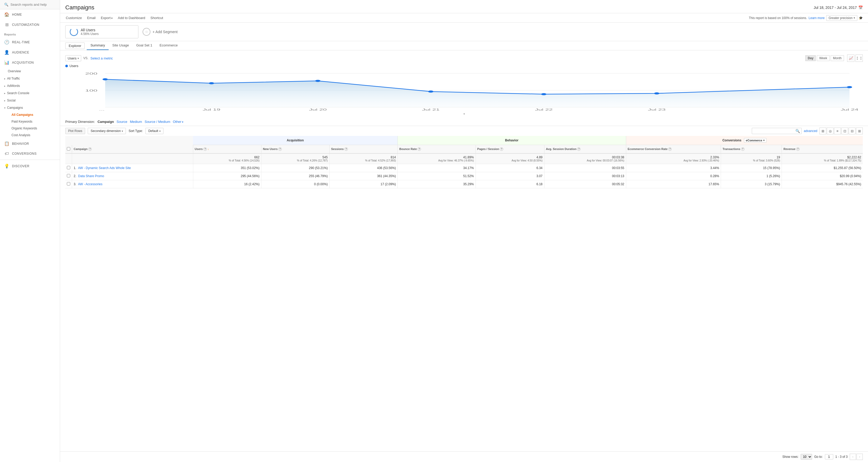 This screenshot has height=462, width=868. What do you see at coordinates (68, 149) in the screenshot?
I see `select-all-checkbox` at bounding box center [68, 149].